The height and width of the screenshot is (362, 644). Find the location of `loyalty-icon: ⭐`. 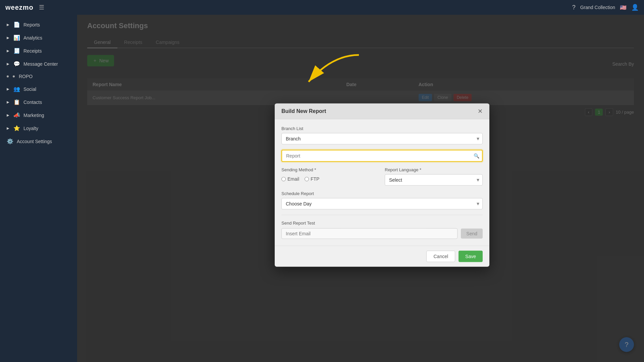

loyalty-icon: ⭐ is located at coordinates (17, 128).